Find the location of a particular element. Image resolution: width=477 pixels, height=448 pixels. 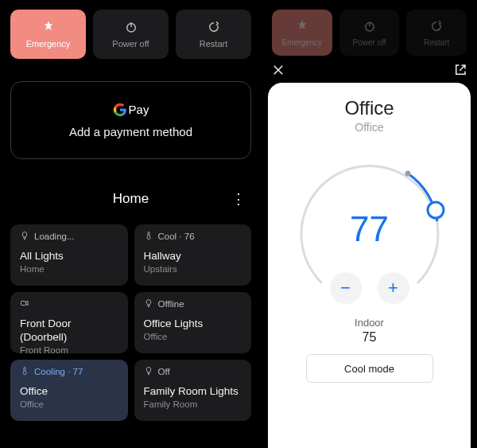

pay-card: Pay Add a payment method is located at coordinates (130, 120).